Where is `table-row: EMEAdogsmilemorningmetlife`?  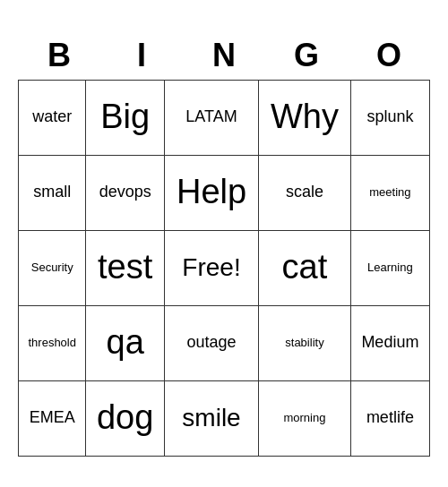
table-row: EMEAdogsmilemorningmetlife is located at coordinates (224, 418).